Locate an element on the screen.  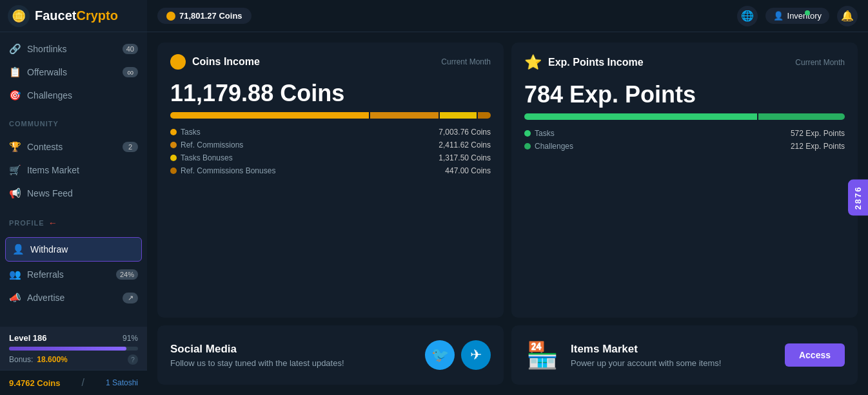
logo-icon: 🪙 is located at coordinates (19, 16).